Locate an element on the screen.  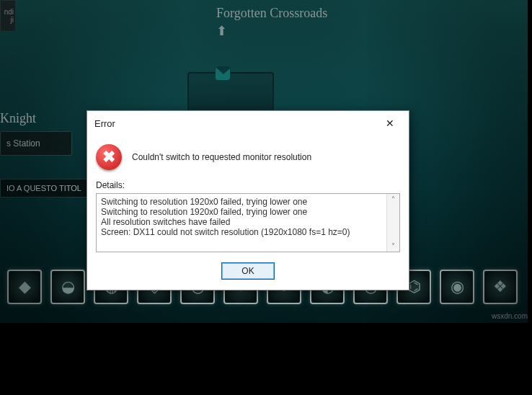
charm-slot: ◆ is located at coordinates (25, 287).